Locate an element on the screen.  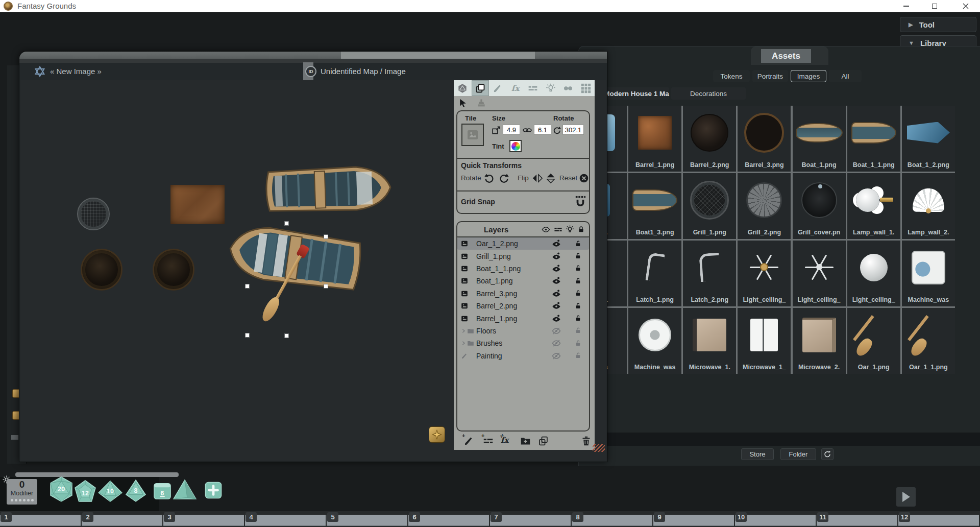
die-add-die is located at coordinates (213, 490).